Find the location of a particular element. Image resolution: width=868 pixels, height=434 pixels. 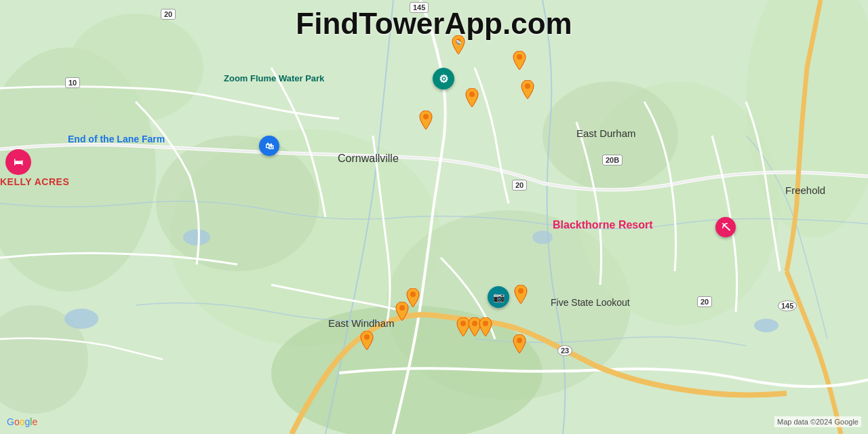

zoom-flume-marker: ⚙ is located at coordinates (443, 79).